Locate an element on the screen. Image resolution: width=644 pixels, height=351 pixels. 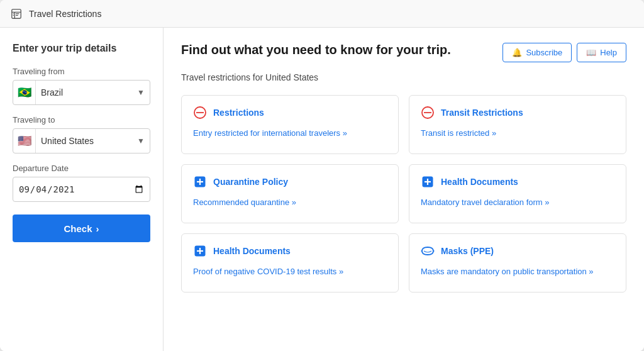
to-select: United States Brazil France Germany is located at coordinates (93, 141).